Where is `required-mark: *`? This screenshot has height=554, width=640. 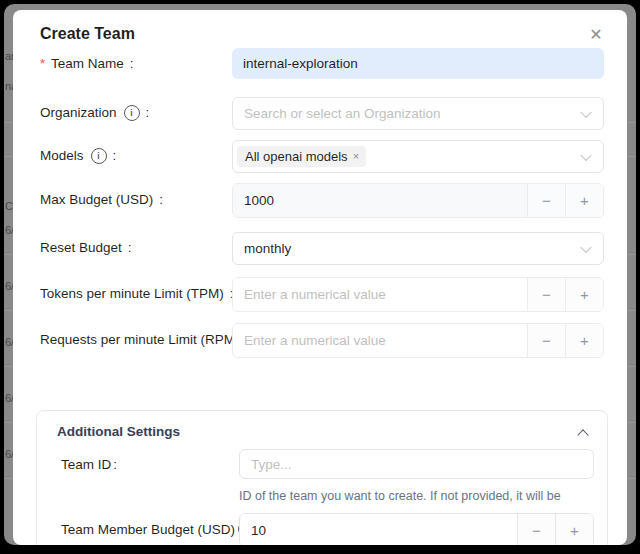
required-mark: * is located at coordinates (42, 64).